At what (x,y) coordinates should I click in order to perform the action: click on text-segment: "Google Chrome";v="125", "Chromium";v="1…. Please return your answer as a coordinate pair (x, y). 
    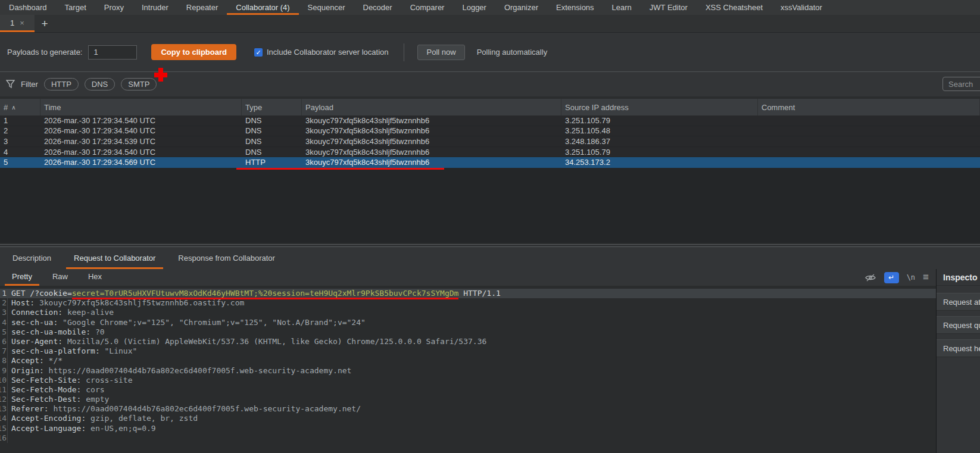
    Looking at the image, I should click on (212, 323).